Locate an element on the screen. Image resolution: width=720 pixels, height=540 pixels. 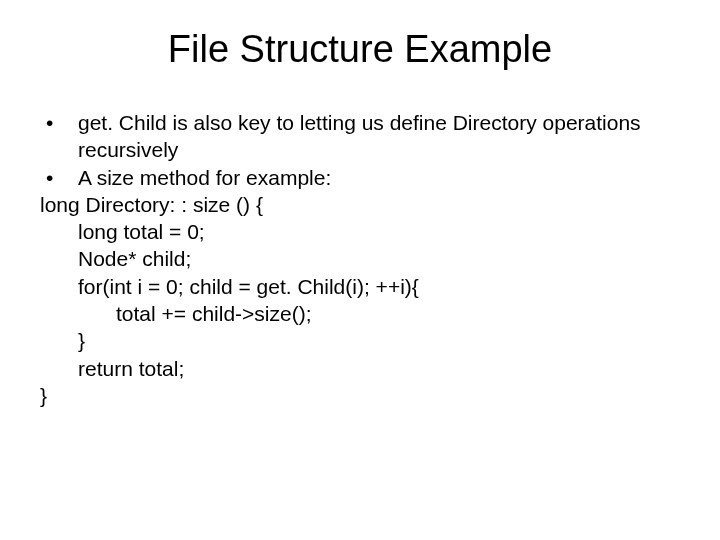
code-line: return total; is located at coordinates (360, 368).